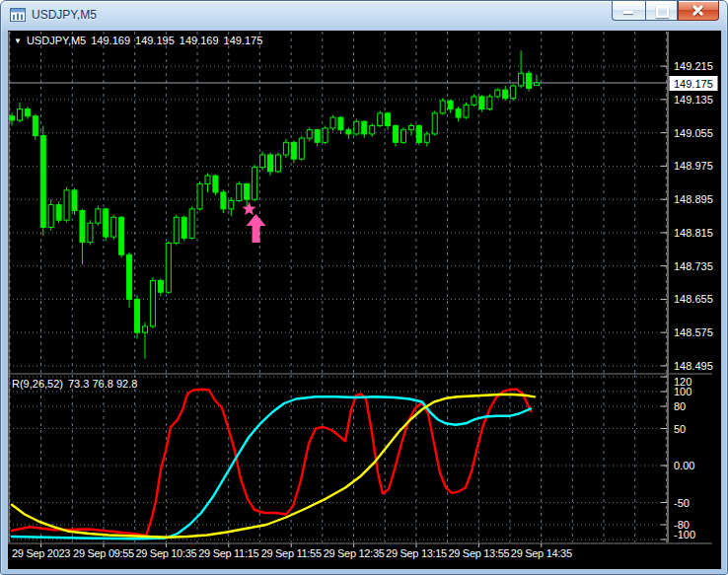 Image resolution: width=728 pixels, height=575 pixels. What do you see at coordinates (628, 11) in the screenshot?
I see `minimize-button` at bounding box center [628, 11].